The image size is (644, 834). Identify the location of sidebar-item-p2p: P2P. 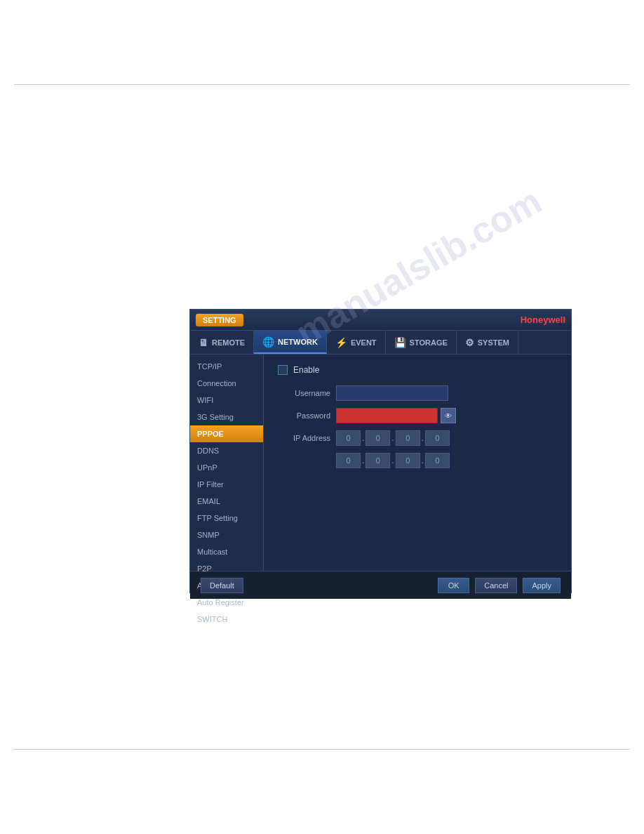
(227, 569).